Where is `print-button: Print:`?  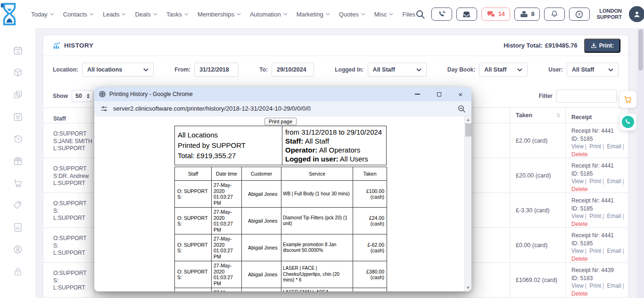 print-button: Print: is located at coordinates (603, 46).